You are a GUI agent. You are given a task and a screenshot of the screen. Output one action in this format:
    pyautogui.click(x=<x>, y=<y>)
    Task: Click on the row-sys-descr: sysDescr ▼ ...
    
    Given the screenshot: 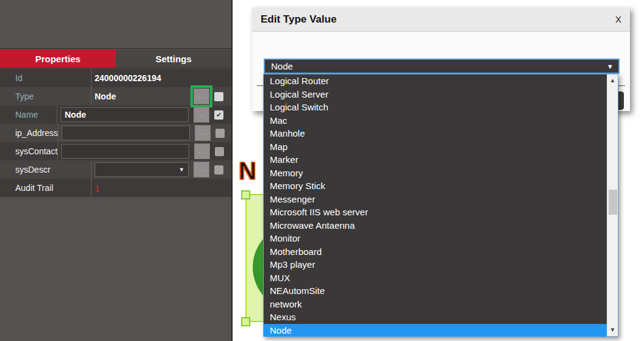 What is the action you would take?
    pyautogui.click(x=116, y=170)
    